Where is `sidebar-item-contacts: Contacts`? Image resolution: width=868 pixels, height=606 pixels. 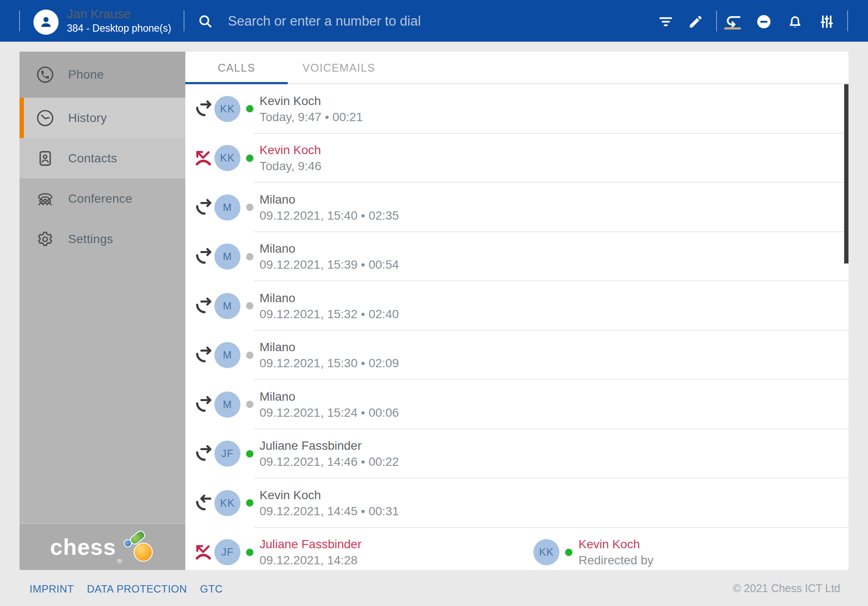
sidebar-item-contacts: Contacts is located at coordinates (102, 158).